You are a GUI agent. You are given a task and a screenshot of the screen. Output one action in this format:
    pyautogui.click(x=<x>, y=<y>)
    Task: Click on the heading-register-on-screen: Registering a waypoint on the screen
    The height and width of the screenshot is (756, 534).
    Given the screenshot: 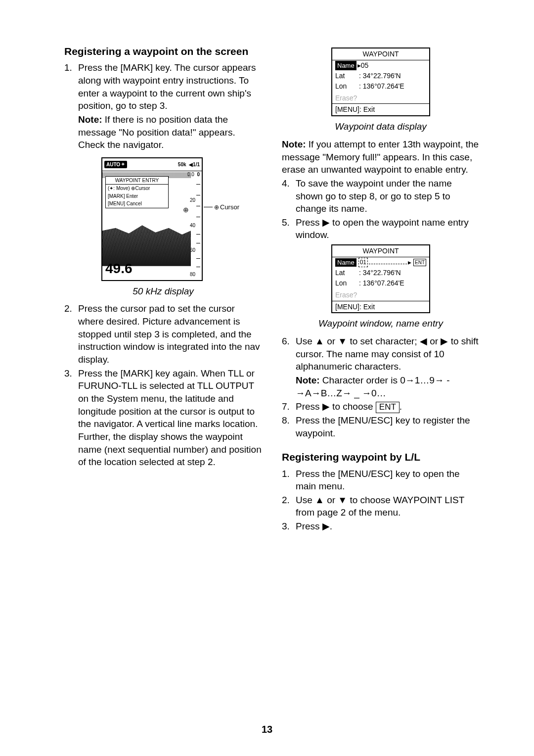 What is the action you would take?
    pyautogui.click(x=163, y=51)
    